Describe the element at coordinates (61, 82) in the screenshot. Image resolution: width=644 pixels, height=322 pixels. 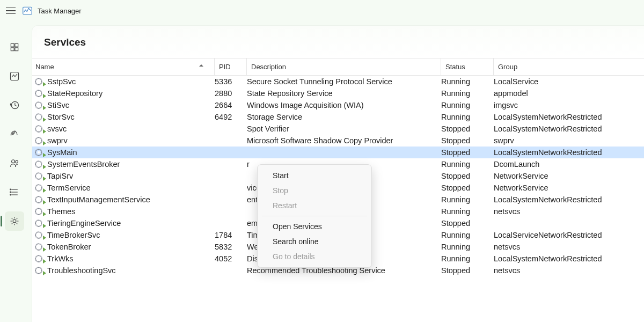
I see `service-name: SstpSvc` at that location.